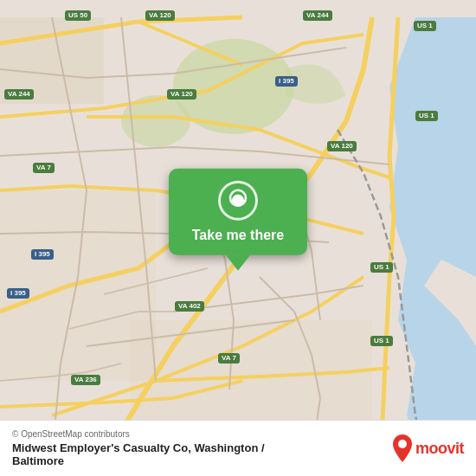 The height and width of the screenshot is (476, 476). Describe the element at coordinates (425, 26) in the screenshot. I see `shield-us1a: US 1` at that location.